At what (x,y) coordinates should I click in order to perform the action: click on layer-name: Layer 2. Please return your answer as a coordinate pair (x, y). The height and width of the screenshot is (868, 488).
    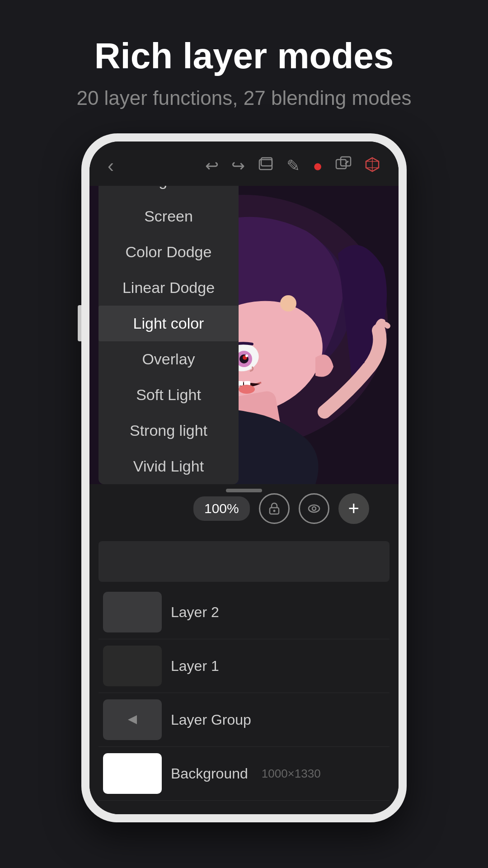
    Looking at the image, I should click on (195, 612).